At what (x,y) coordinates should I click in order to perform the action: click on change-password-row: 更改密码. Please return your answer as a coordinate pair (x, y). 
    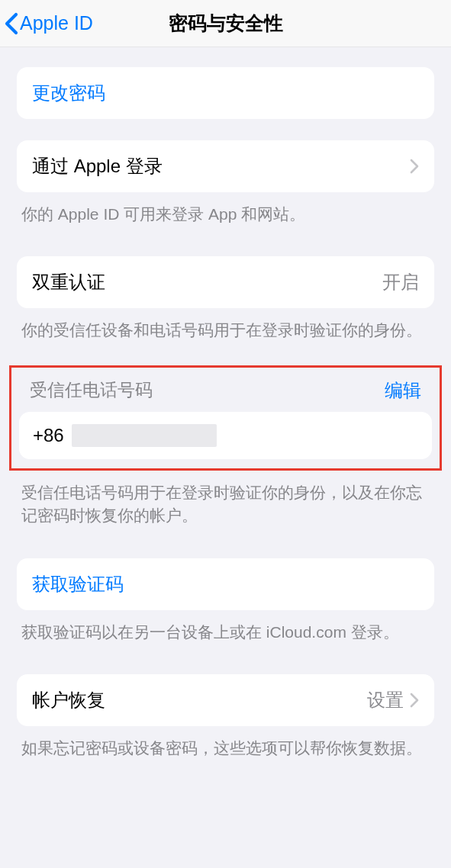
    Looking at the image, I should click on (226, 93).